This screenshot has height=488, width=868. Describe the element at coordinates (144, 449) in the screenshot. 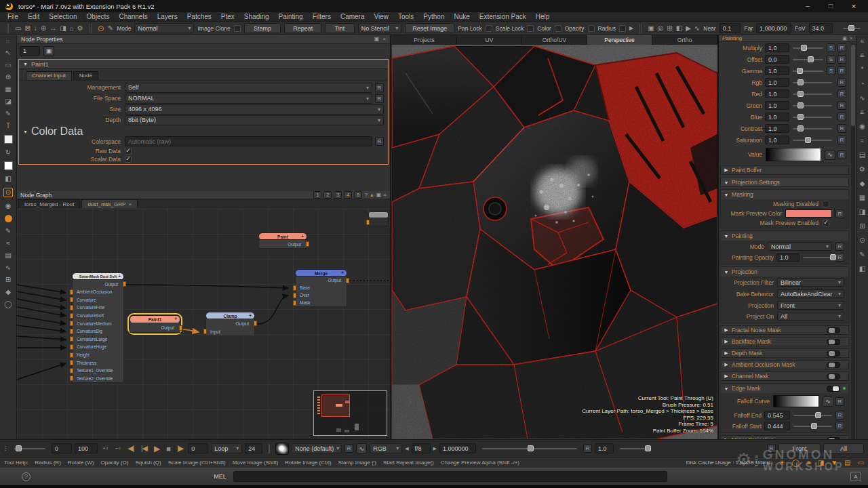

I see `jump-start-button: |◀` at that location.